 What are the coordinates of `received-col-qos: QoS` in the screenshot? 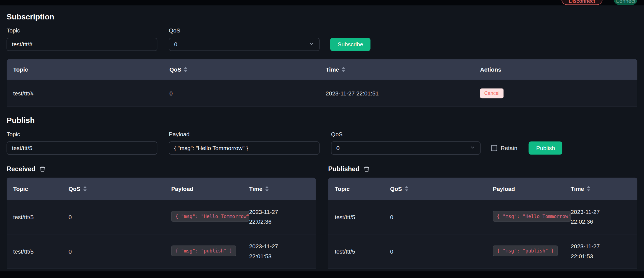 It's located at (120, 189).